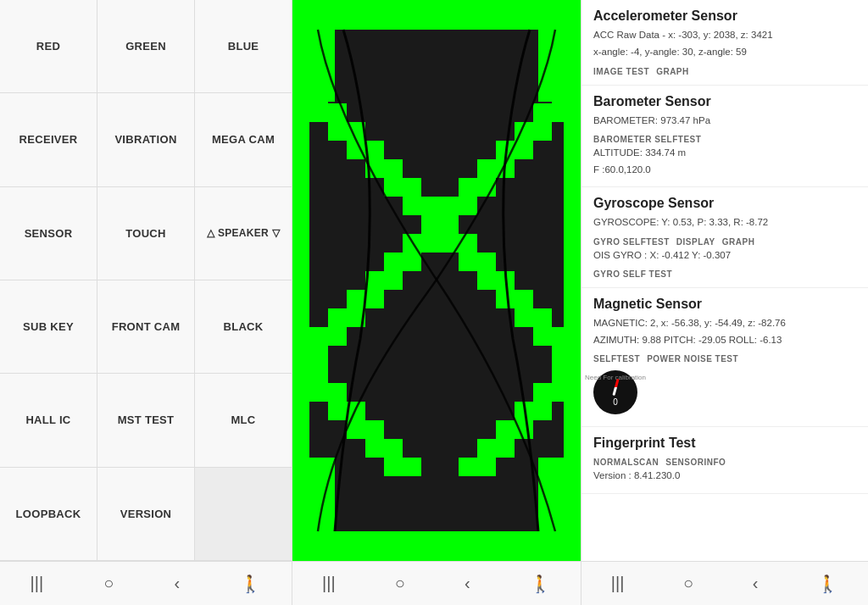 This screenshot has height=605, width=868. Describe the element at coordinates (541, 584) in the screenshot. I see `camera-nav-person: 🚶` at that location.